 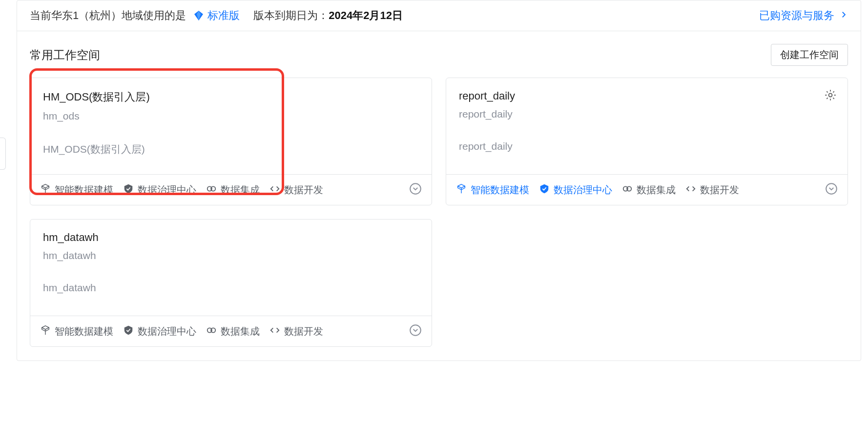 I want to click on top-banner: 当前华东1（杭州）地域使用的是 标准版 版本到期日为： 2024年2月12日 已…, so click(x=439, y=16).